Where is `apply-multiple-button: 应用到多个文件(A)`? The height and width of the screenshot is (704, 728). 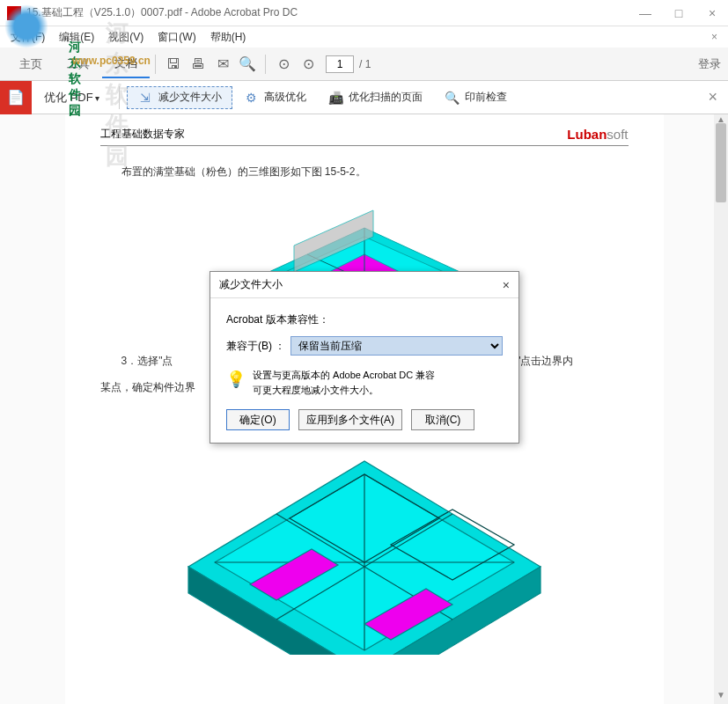
apply-multiple-button: 应用到多个文件(A) is located at coordinates (350, 420).